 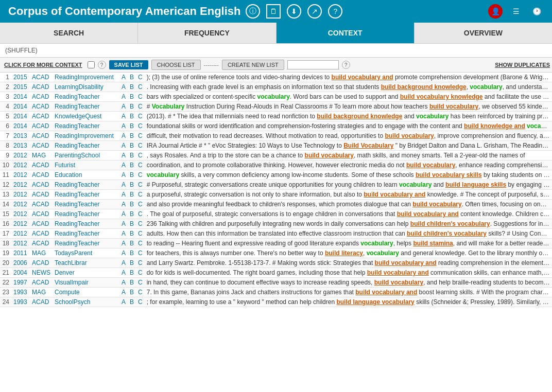 I want to click on help-badge-1: ?, so click(x=102, y=65).